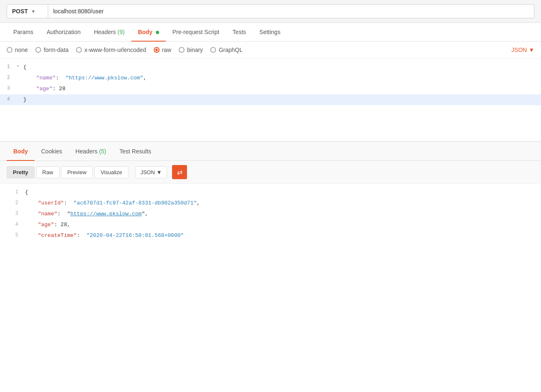 The image size is (541, 392). What do you see at coordinates (20, 11) in the screenshot?
I see `method-label: POST` at bounding box center [20, 11].